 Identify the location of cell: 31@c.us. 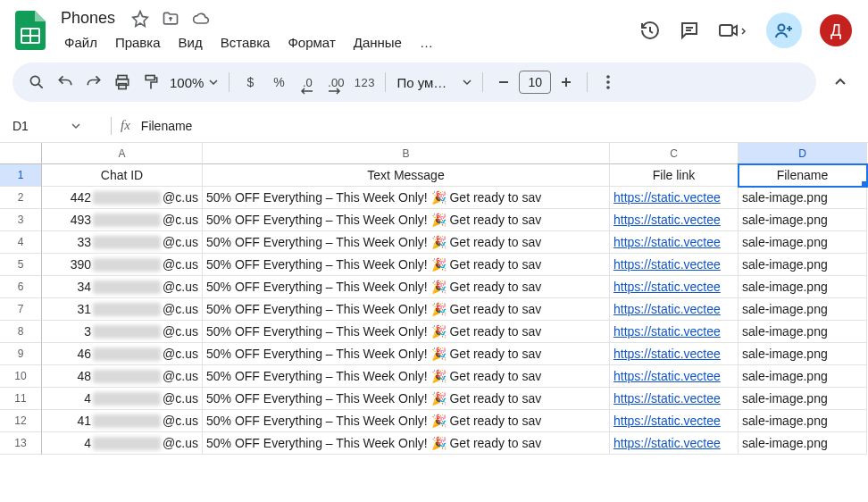
(122, 309).